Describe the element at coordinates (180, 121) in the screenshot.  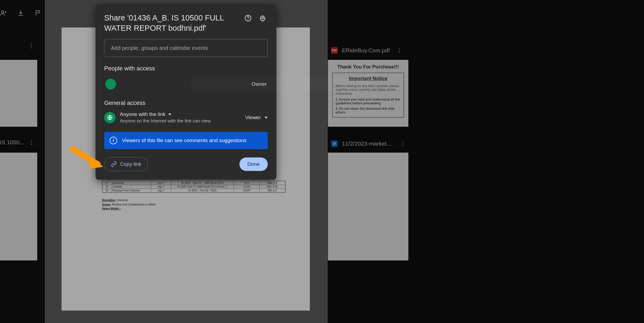
I see `link-scope-sub: Anyone on the Internet with the link can…` at that location.